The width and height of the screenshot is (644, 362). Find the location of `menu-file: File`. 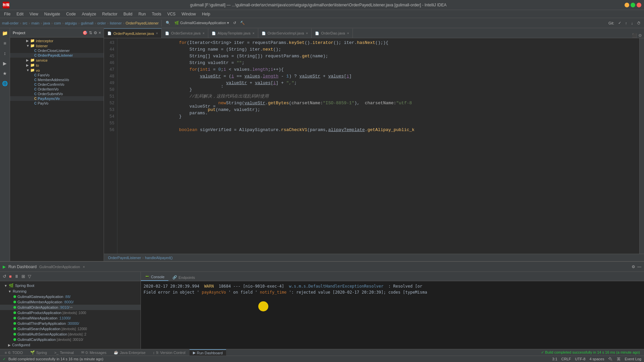

menu-file: File is located at coordinates (7, 14).